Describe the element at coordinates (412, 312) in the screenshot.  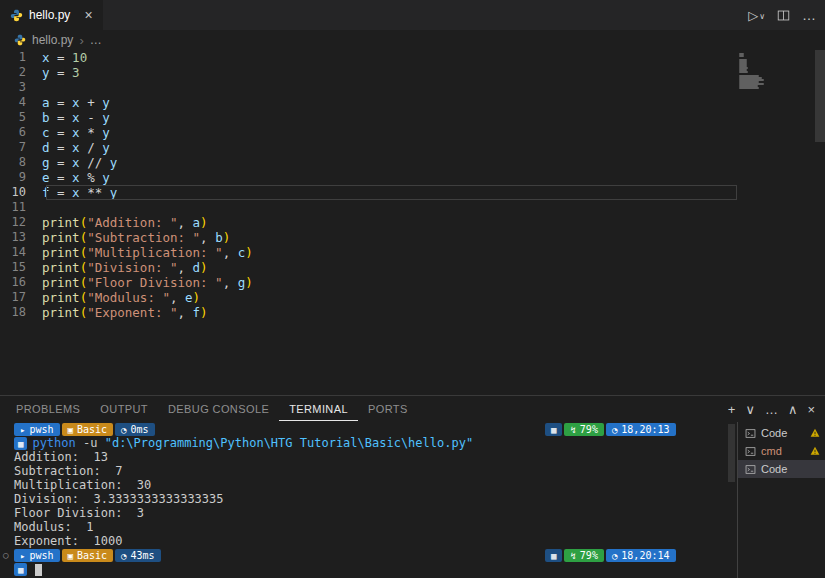
I see `code-line-18: 18print("Exponent: ", f)` at that location.